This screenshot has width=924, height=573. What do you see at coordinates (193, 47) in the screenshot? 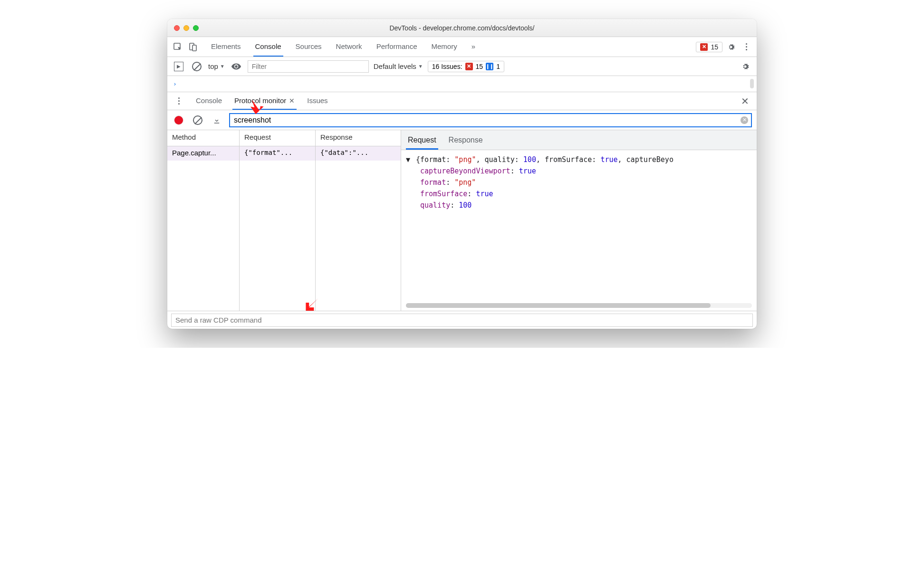
I see `device-toggle-icon` at bounding box center [193, 47].